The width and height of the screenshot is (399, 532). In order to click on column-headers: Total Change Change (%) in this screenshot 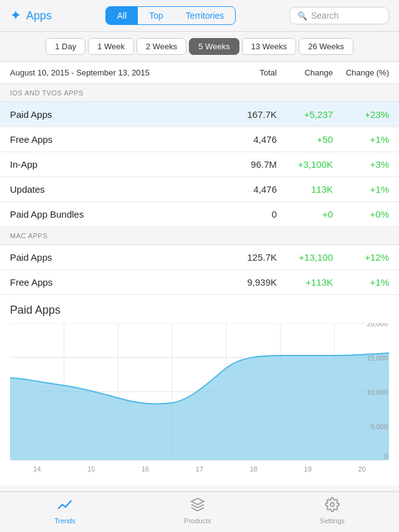, I will do `click(305, 72)`.